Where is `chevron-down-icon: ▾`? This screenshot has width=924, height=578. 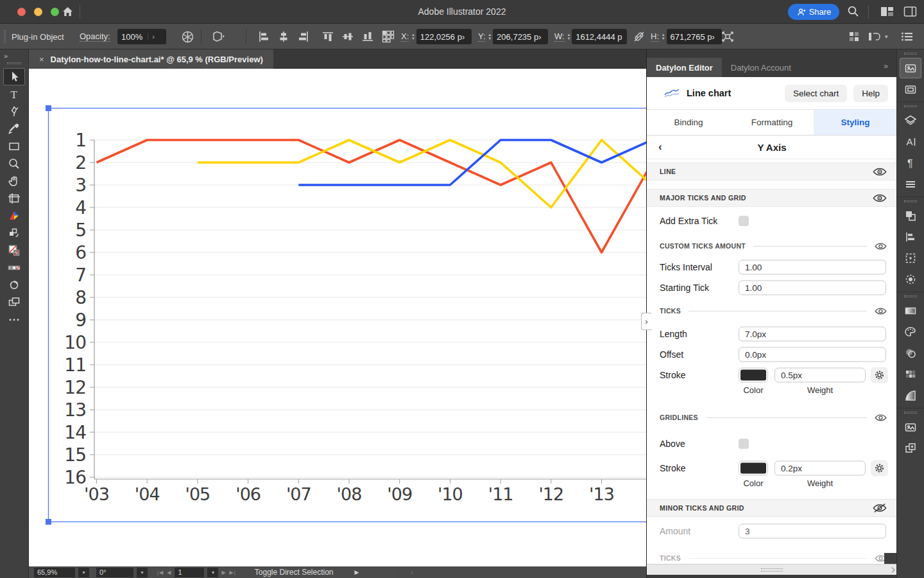
chevron-down-icon: ▾ is located at coordinates (887, 37).